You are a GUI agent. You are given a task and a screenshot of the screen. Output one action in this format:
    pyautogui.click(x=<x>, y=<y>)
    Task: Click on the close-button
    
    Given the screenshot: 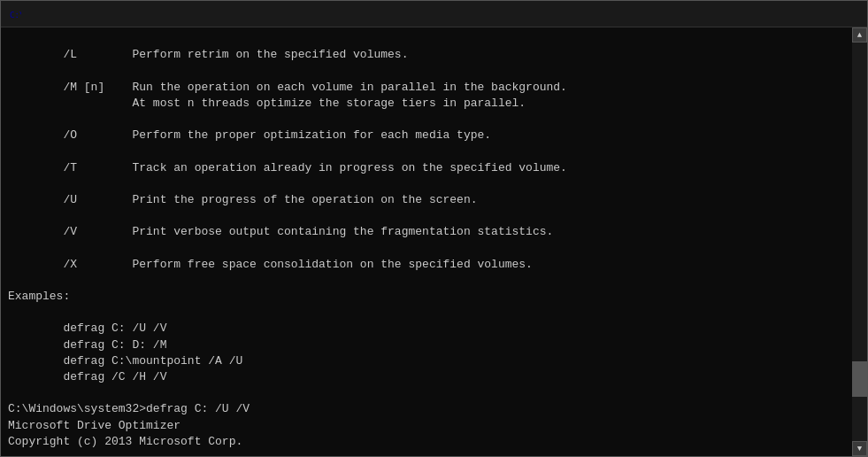 What is the action you would take?
    pyautogui.click(x=848, y=14)
    